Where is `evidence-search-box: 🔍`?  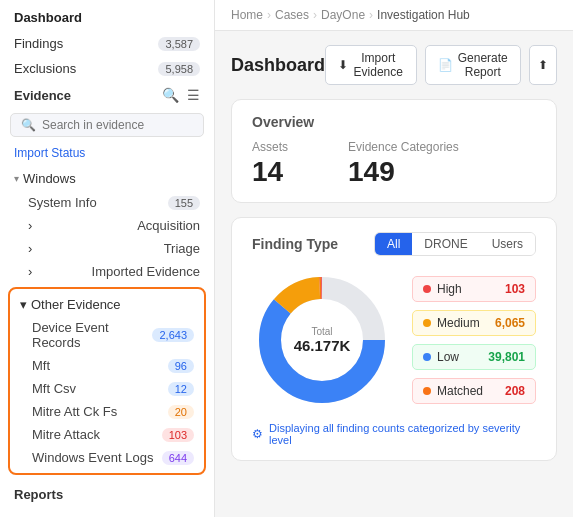 evidence-search-box: 🔍 is located at coordinates (107, 125).